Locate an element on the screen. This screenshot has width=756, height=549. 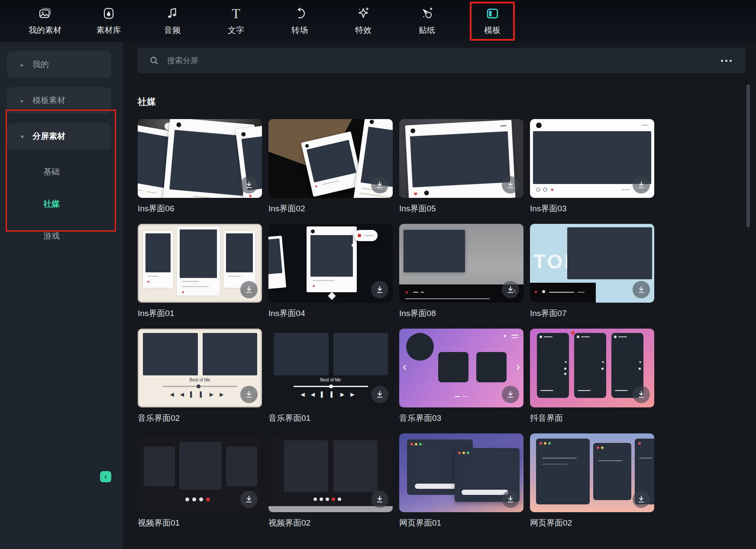
sidebar-item-template-assets: ▸ 模板素材 is located at coordinates (59, 100).